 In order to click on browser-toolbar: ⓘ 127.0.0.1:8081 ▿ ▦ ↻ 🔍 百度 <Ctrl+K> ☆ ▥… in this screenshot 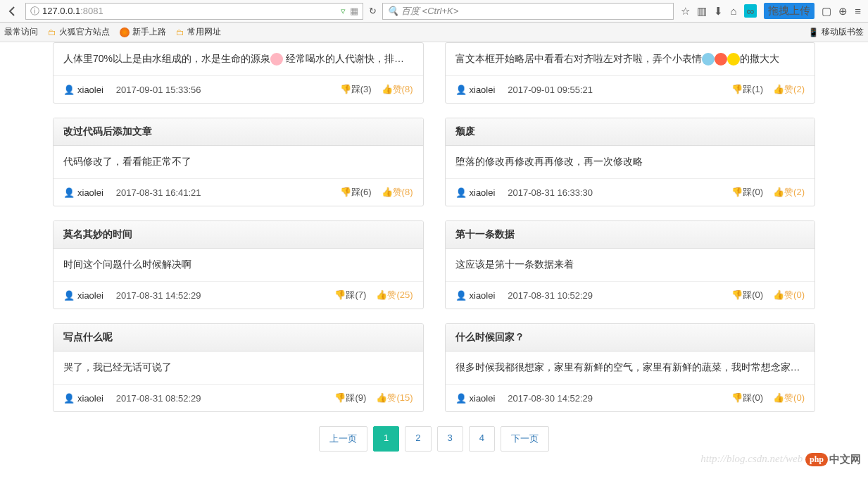, I will do `click(434, 11)`.